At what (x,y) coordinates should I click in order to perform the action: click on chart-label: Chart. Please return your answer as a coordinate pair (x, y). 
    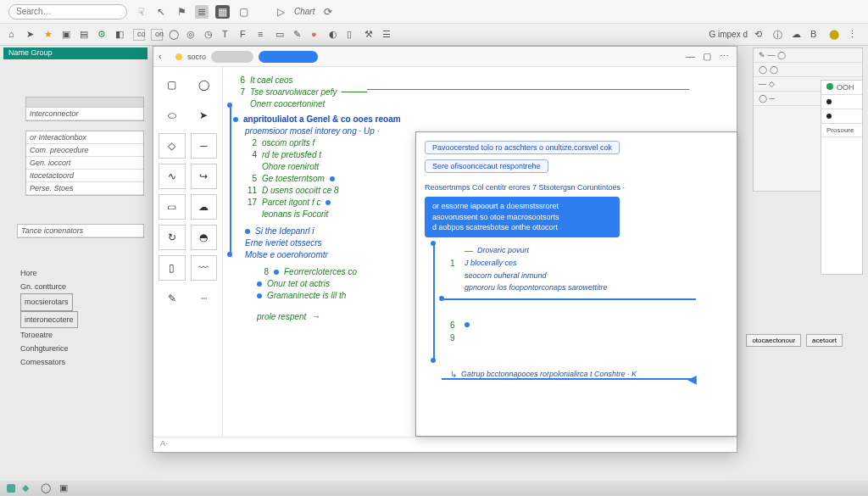
    Looking at the image, I should click on (304, 12).